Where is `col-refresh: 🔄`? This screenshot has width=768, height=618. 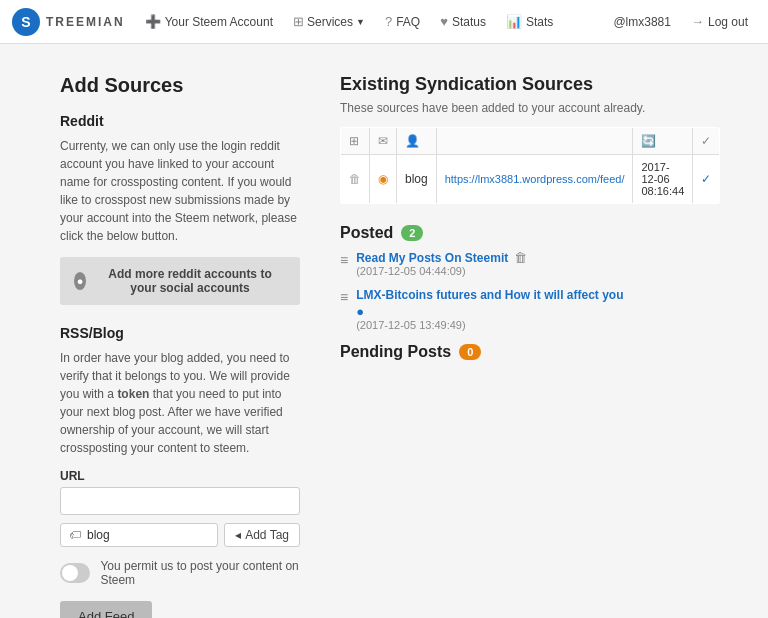 col-refresh: 🔄 is located at coordinates (663, 142).